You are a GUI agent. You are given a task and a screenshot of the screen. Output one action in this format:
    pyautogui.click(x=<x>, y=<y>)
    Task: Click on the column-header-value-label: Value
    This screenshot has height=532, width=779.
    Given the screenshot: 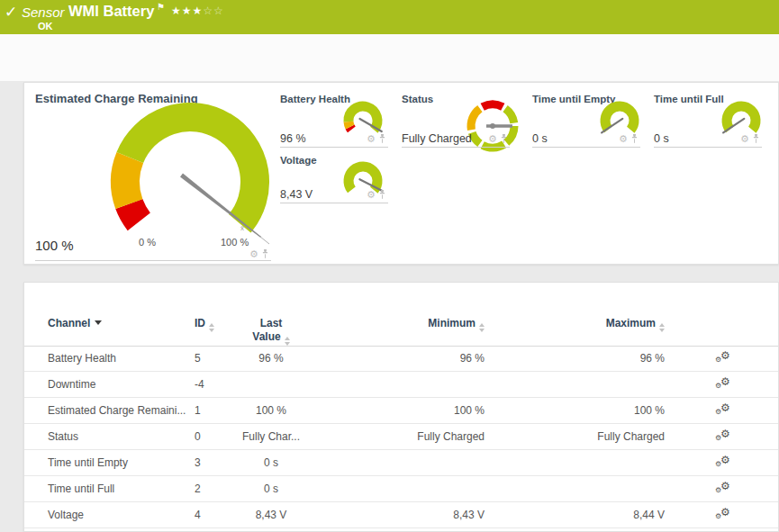 What is the action you would take?
    pyautogui.click(x=267, y=337)
    